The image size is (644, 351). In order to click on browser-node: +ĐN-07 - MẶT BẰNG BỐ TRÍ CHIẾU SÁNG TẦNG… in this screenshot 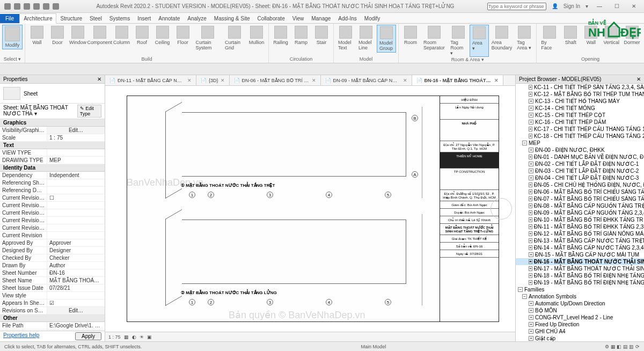, I will do `click(580, 199)`.